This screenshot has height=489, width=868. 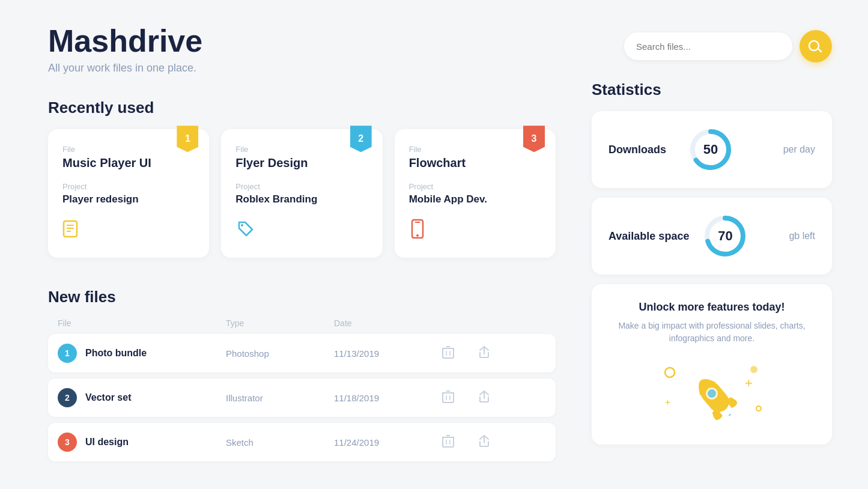 I want to click on card-project-name-3: Mobile App Dev., so click(x=475, y=199).